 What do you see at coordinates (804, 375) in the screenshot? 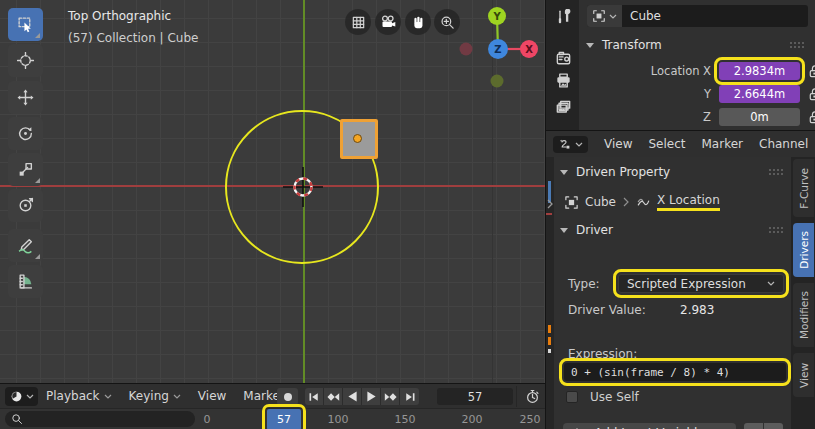
I see `tab-view: View` at bounding box center [804, 375].